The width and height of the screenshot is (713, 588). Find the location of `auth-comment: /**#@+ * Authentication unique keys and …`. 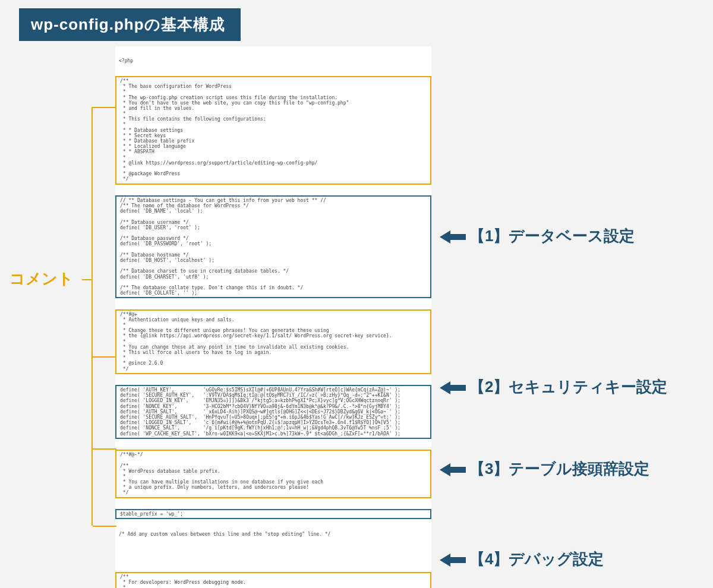

auth-comment: /**#@+ * Authentication unique keys and … is located at coordinates (273, 342).